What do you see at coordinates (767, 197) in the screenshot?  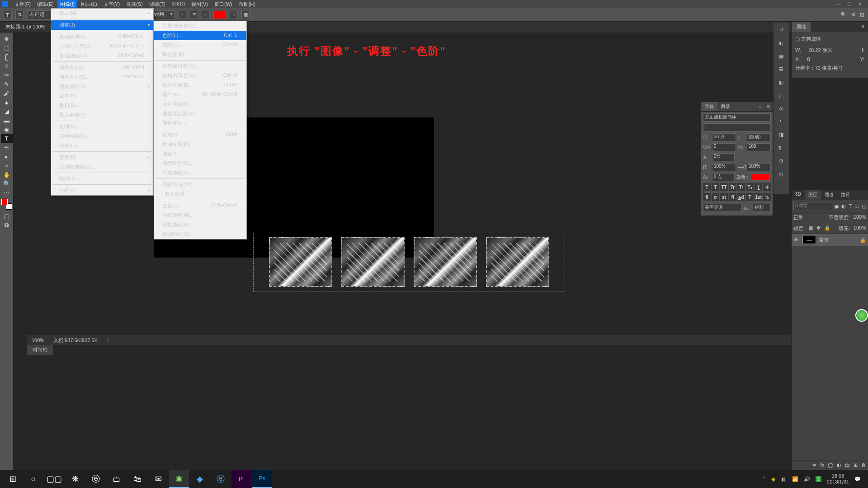 I see `ligature-button: ½` at bounding box center [767, 197].